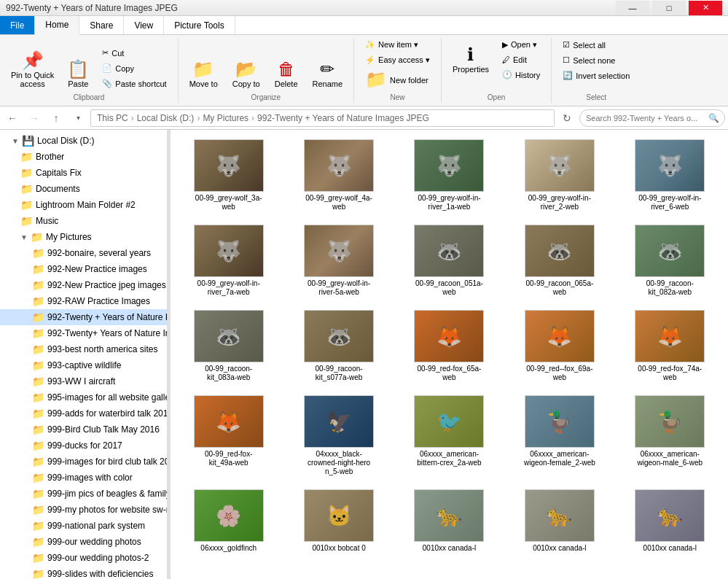 This screenshot has width=728, height=579. Describe the element at coordinates (589, 60) in the screenshot. I see `select-none-button: ☐ Select none` at that location.